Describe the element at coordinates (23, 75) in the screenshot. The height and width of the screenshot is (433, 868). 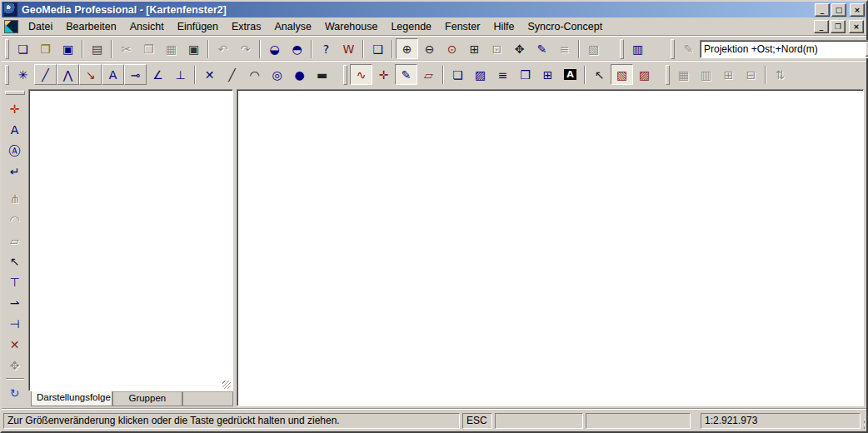
I see `snap-point-button: ✳` at that location.